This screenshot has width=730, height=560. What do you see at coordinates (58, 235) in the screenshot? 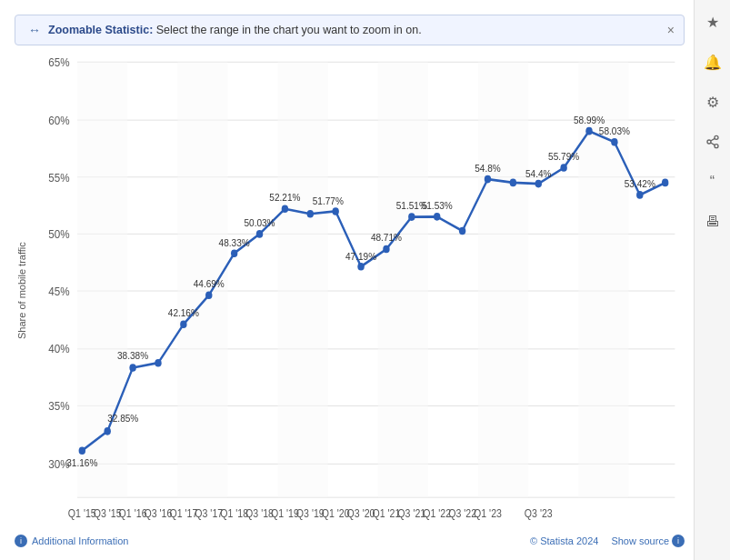
I see `svg-text: 50%` at bounding box center [58, 235].